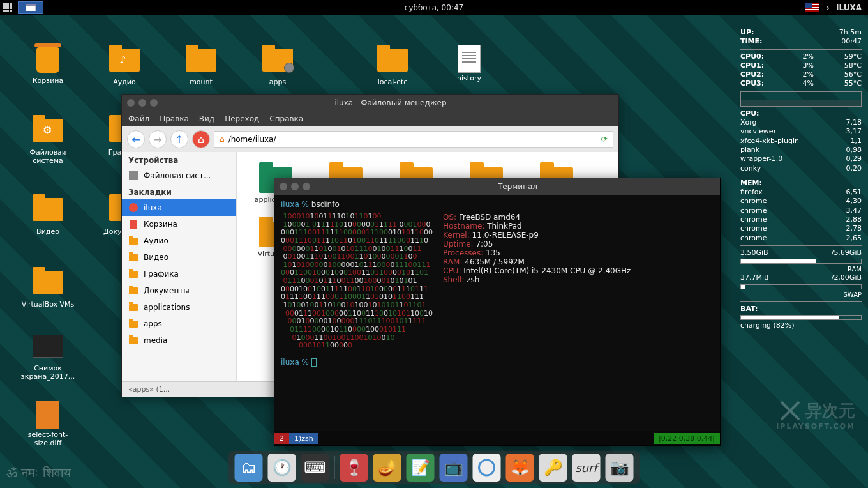 Image resolution: width=868 pixels, height=488 pixels. I want to click on device-label: Файловая сист..., so click(177, 176).